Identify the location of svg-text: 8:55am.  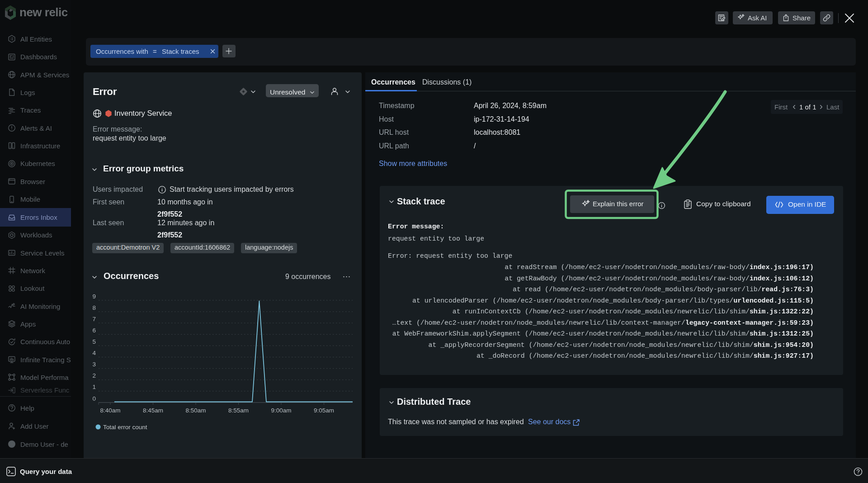
(239, 411).